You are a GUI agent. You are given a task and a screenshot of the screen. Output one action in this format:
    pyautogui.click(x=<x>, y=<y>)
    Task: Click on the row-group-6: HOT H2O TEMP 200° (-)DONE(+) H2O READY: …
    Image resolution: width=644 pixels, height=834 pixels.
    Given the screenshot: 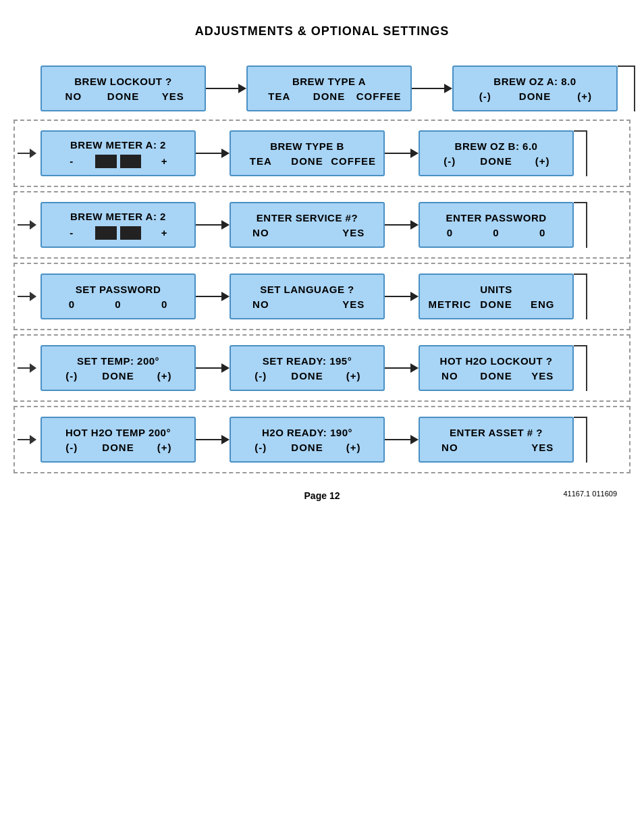 What is the action you would take?
    pyautogui.click(x=322, y=440)
    